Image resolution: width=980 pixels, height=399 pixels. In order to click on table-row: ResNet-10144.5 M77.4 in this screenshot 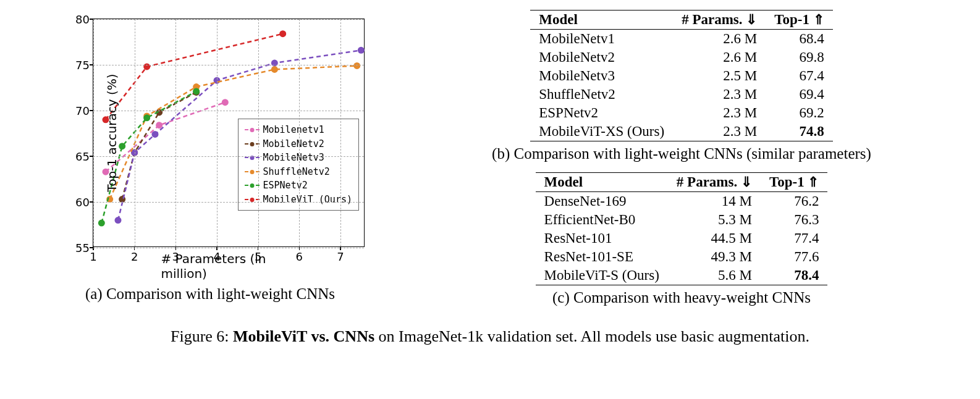, I will do `click(682, 238)`.